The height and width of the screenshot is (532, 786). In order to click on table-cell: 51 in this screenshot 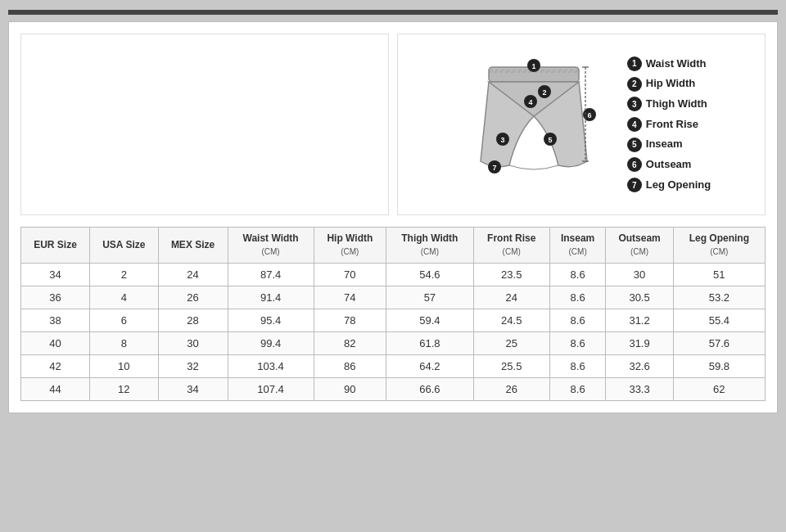, I will do `click(719, 275)`.